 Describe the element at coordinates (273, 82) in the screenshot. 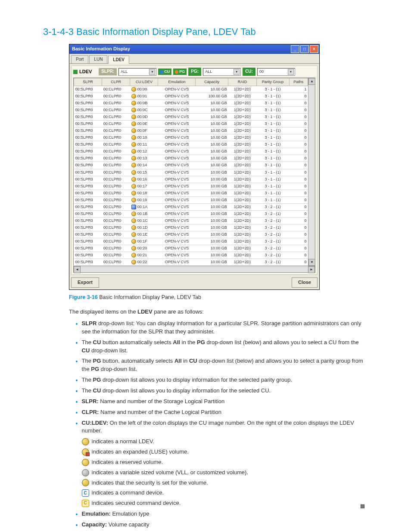

I see `column-header: Parity Group` at that location.